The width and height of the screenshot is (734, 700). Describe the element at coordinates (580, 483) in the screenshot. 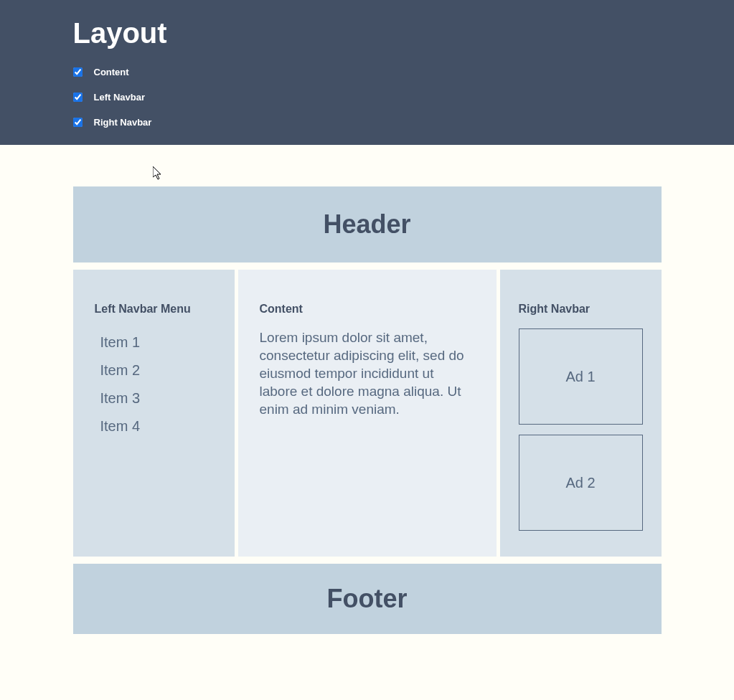

I see `ad-label: Ad 2` at that location.